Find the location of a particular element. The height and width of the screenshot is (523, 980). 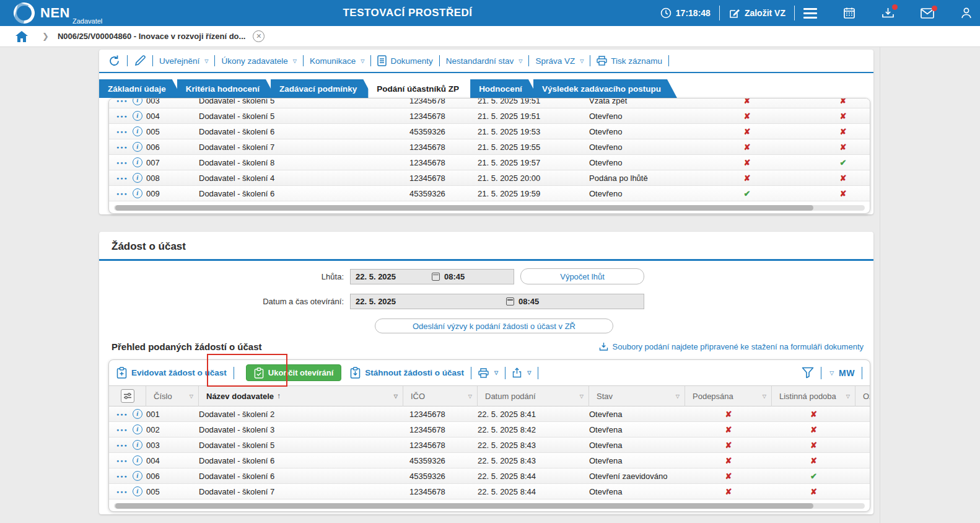

breadcrumb: ❯ N006/25/V00004860 - Inovace v rozvoji … is located at coordinates (490, 37).